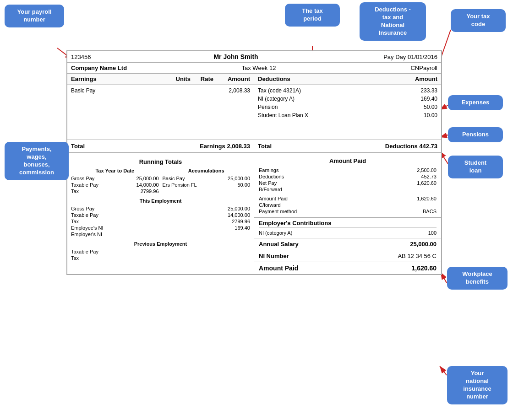 This screenshot has height=420, width=513. Describe the element at coordinates (235, 258) in the screenshot. I see `pe-tax-val` at that location.